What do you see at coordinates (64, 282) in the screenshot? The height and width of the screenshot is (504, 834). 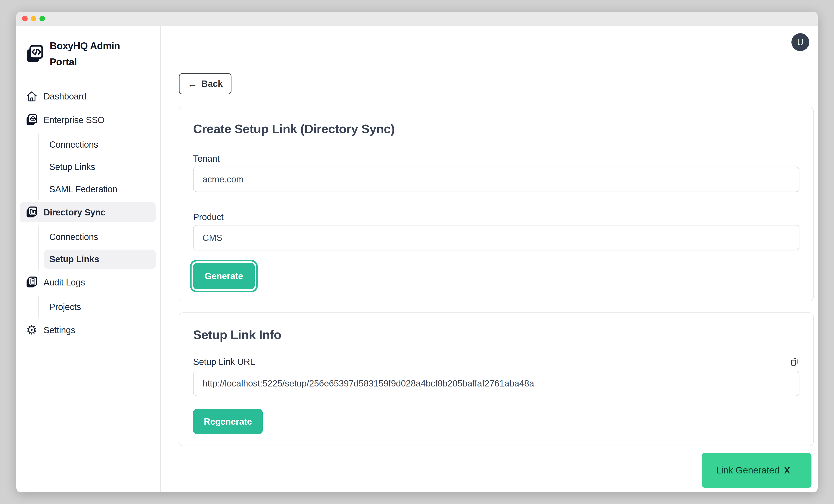 I see `sidebar-item-label: Audit Logs` at bounding box center [64, 282].